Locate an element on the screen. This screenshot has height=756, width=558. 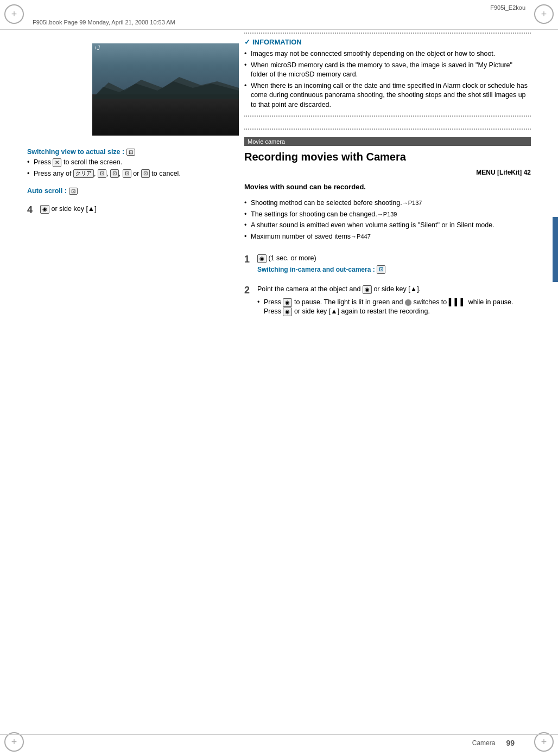
cancel-text: to cancel. is located at coordinates (166, 174).